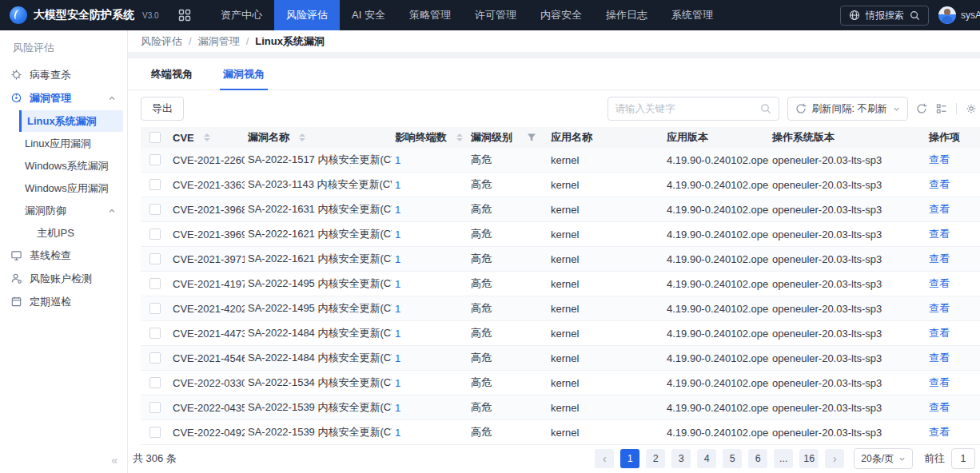  Describe the element at coordinates (953, 137) in the screenshot. I see `column-header-actions: 操作项` at that location.